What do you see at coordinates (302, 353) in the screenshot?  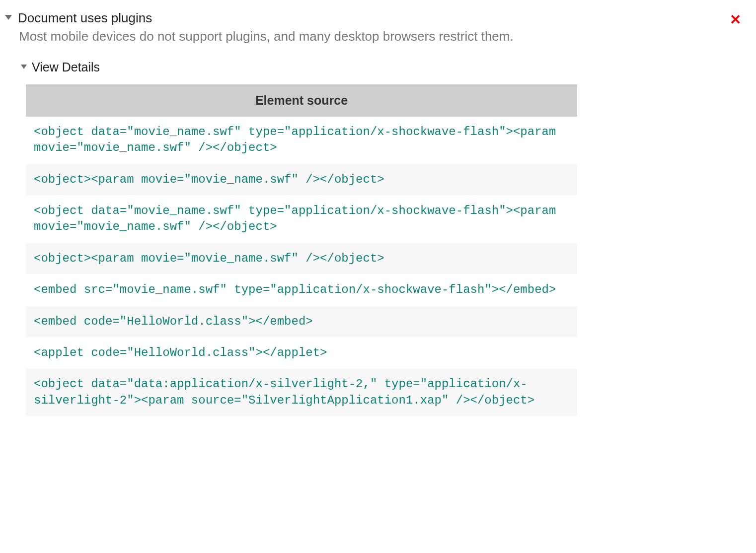 I see `table-row: <applet code="HelloWorld.class"></applet…` at bounding box center [302, 353].